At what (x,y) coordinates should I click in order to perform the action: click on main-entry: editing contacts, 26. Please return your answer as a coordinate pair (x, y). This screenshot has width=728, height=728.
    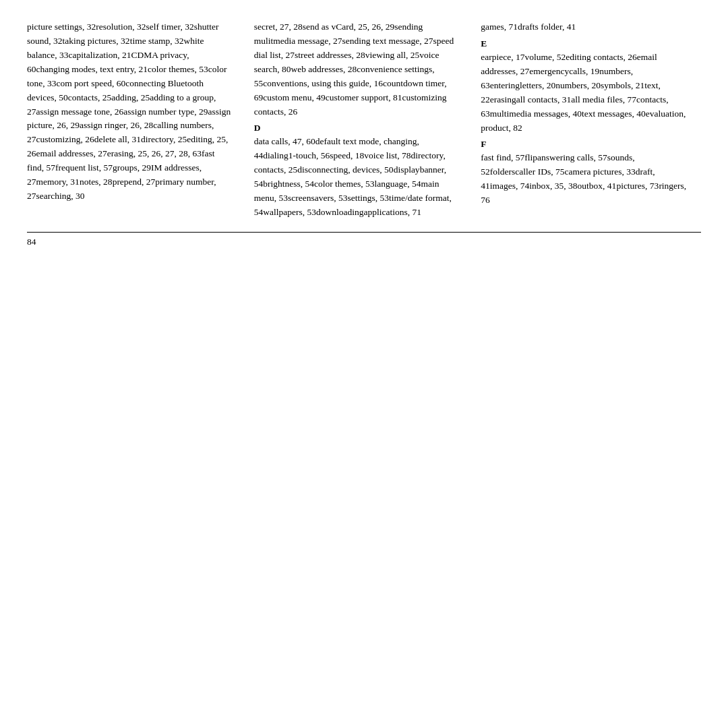
    Looking at the image, I should click on (601, 57).